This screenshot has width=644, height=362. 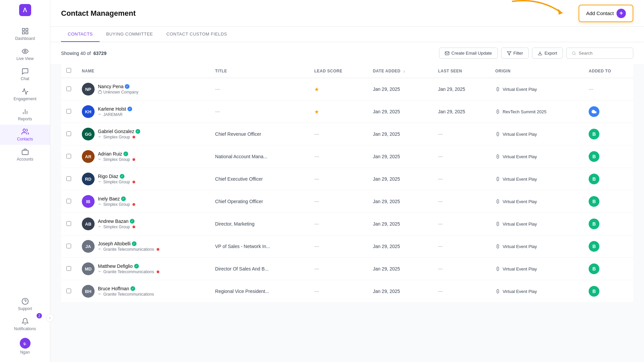 I want to click on sidebar-item-support: Support, so click(x=25, y=304).